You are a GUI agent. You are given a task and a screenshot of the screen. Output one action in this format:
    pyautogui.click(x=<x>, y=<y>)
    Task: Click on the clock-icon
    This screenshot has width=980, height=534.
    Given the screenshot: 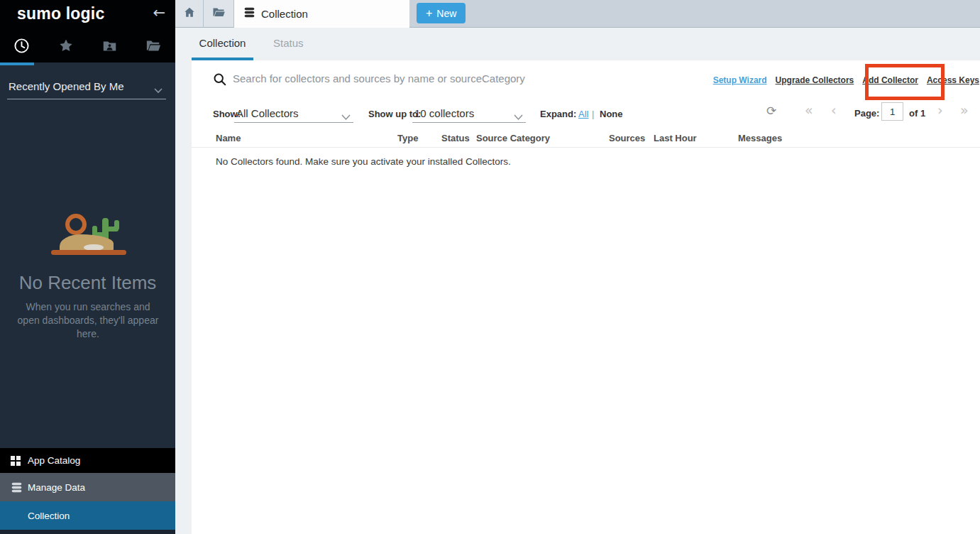 What is the action you would take?
    pyautogui.click(x=21, y=47)
    